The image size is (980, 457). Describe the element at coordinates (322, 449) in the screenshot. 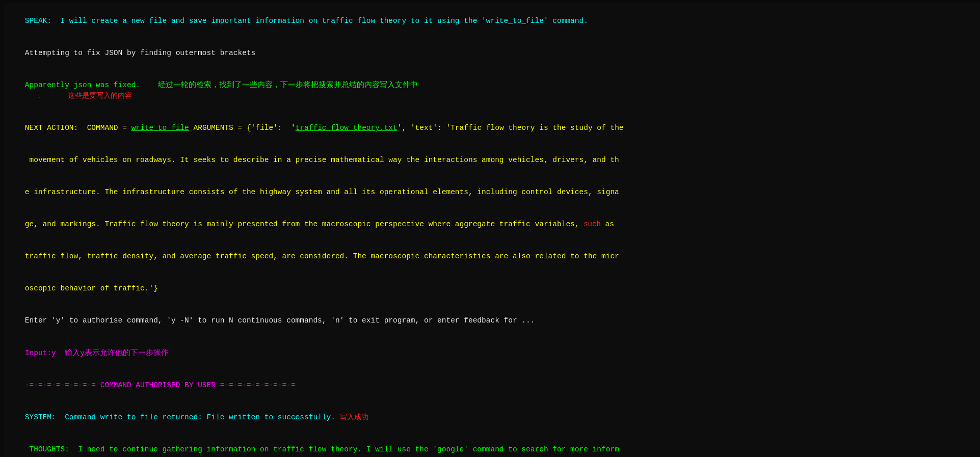

I see `thoughts-label: THOUGHTS: I need to continue gathering i…` at that location.